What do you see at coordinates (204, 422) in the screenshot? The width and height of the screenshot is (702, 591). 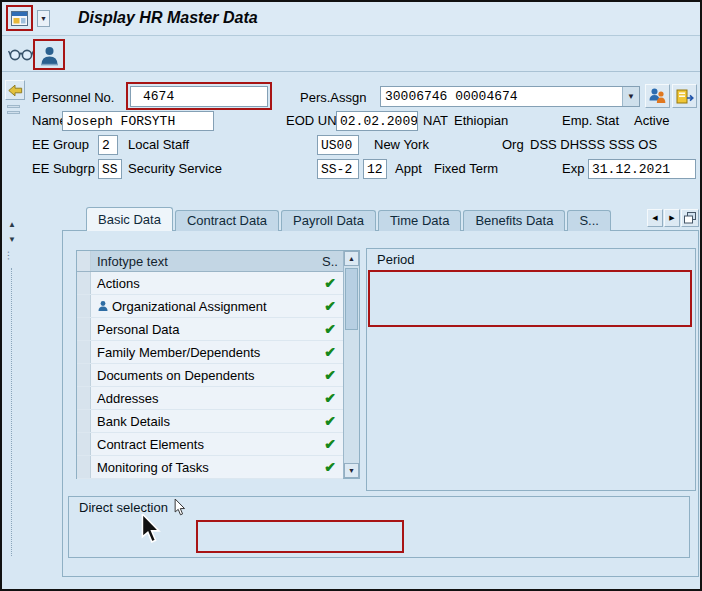 I see `infotype-label: Bank Details` at bounding box center [204, 422].